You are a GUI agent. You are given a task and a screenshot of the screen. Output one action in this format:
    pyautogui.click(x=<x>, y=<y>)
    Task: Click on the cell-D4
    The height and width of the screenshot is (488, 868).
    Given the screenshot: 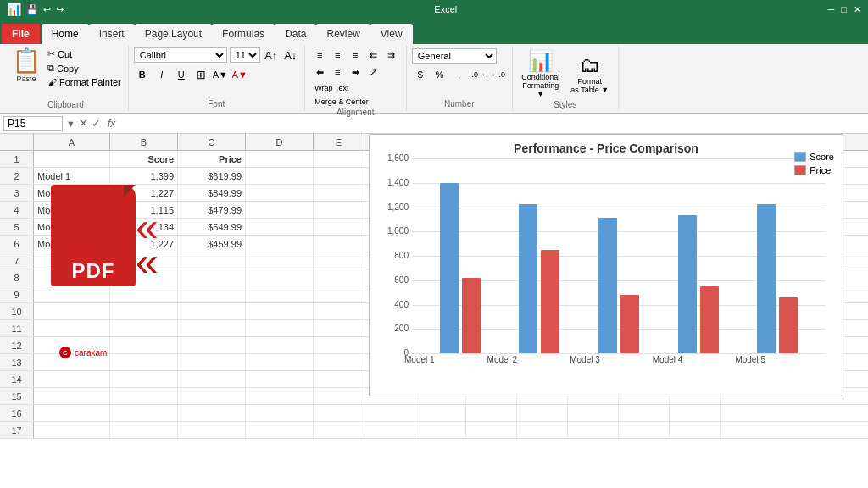 What is the action you would take?
    pyautogui.click(x=280, y=210)
    